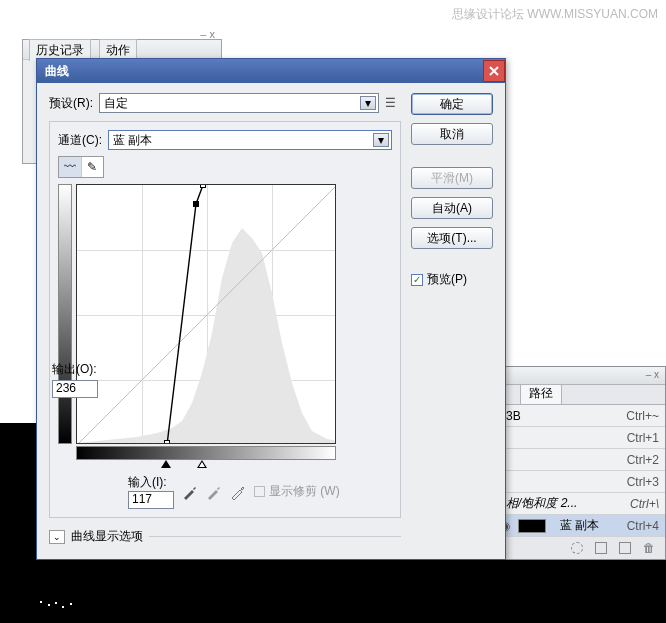  Describe the element at coordinates (393, 103) in the screenshot. I see `preset-menu-icon: ☰` at that location.